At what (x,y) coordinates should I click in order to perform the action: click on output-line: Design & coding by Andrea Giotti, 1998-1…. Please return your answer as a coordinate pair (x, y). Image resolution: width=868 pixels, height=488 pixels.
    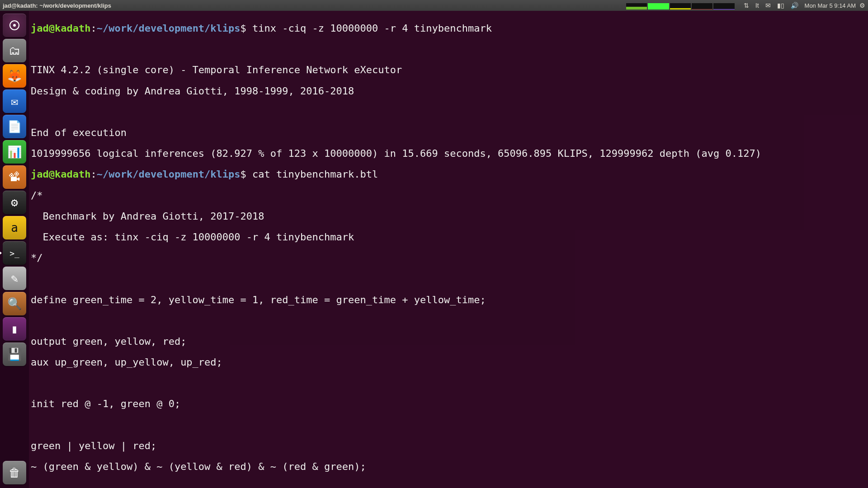
    Looking at the image, I should click on (448, 91).